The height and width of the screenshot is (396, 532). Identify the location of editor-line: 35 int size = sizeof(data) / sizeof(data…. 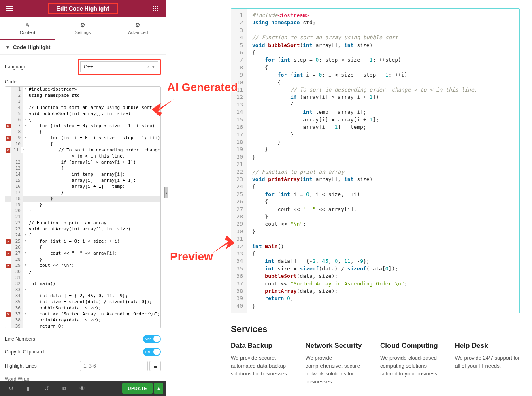
(83, 302).